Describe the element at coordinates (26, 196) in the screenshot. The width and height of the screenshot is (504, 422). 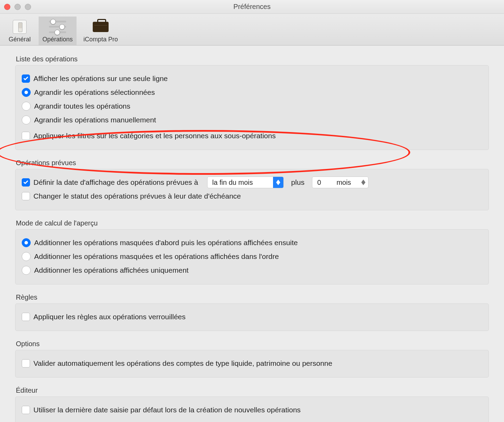
I see `checkbox-change-status` at that location.